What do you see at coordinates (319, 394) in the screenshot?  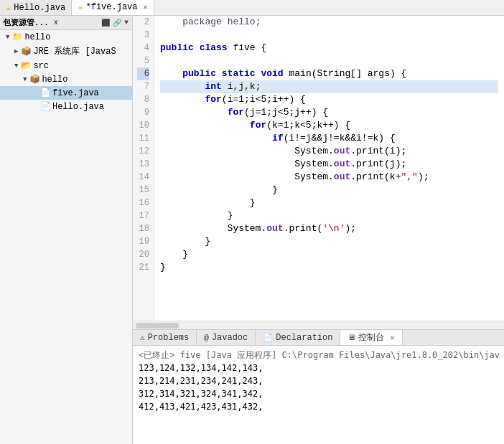 I see `console-data-3: 312,314,321,324,341,342,` at bounding box center [319, 394].